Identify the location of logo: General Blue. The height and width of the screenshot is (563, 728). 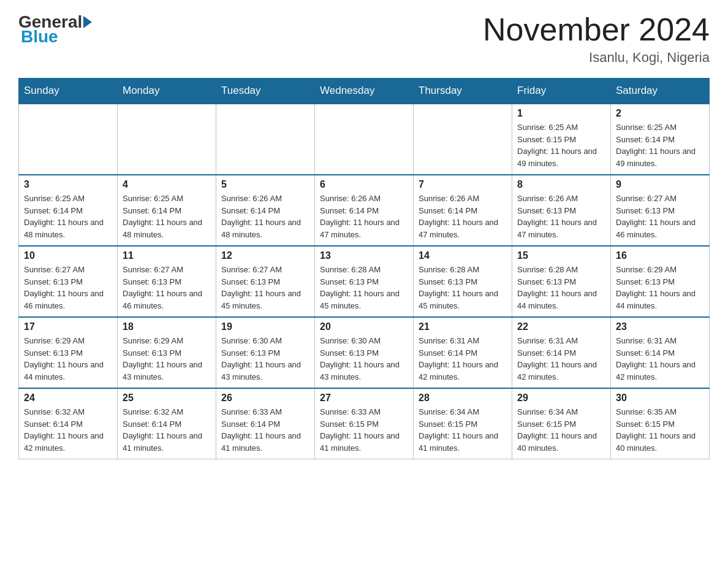
(56, 29).